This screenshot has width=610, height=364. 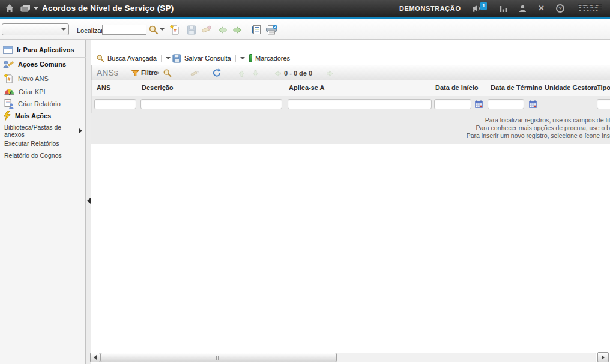 I want to click on sidebar-go-to-applications: Ir Para Aplicativos, so click(x=43, y=50).